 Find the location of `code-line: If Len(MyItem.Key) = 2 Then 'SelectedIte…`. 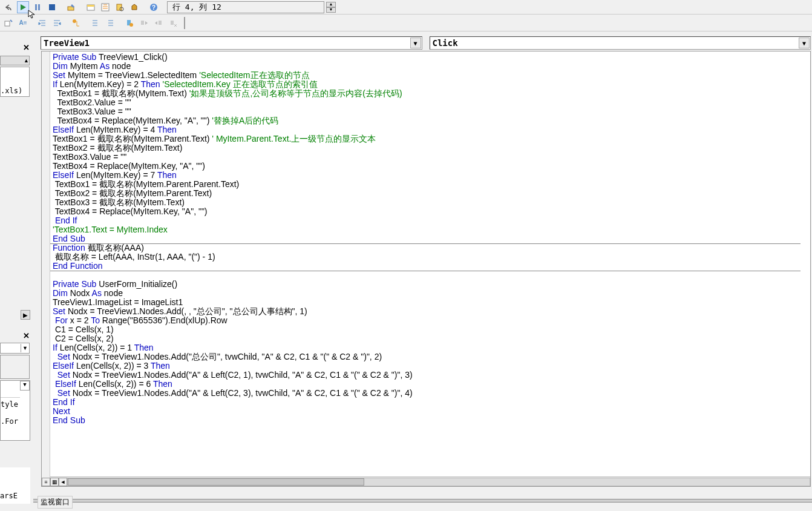

code-line: If Len(MyItem.Key) = 2 Then 'SelectedIte… is located at coordinates (427, 85).